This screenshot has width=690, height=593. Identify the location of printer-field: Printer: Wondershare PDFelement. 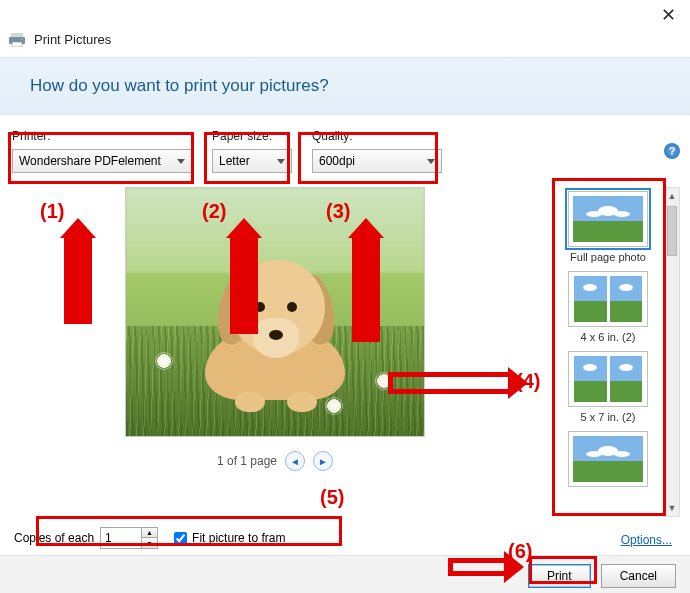
(102, 151).